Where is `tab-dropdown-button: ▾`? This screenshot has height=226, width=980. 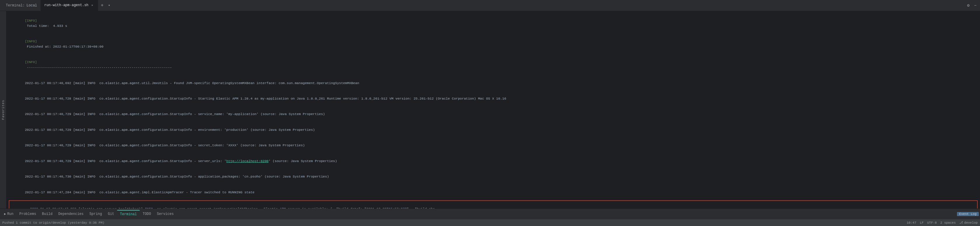 tab-dropdown-button: ▾ is located at coordinates (109, 5).